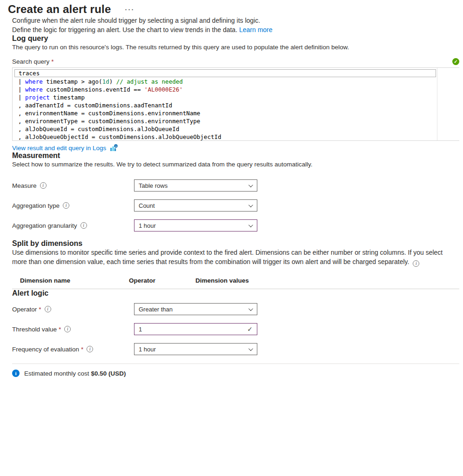 This screenshot has height=476, width=463. What do you see at coordinates (75, 374) in the screenshot?
I see `estimated-cost-text: Estimated monthly cost$0.50 (USD)` at bounding box center [75, 374].